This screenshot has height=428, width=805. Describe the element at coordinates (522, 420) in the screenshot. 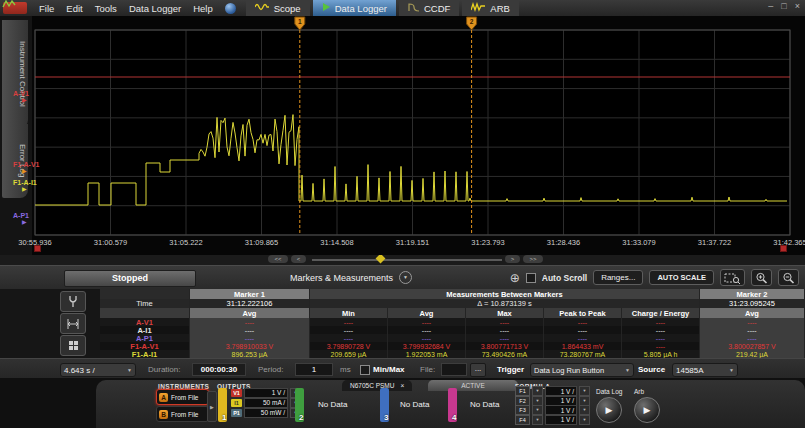

I see `formula-f4-chip: F4` at that location.